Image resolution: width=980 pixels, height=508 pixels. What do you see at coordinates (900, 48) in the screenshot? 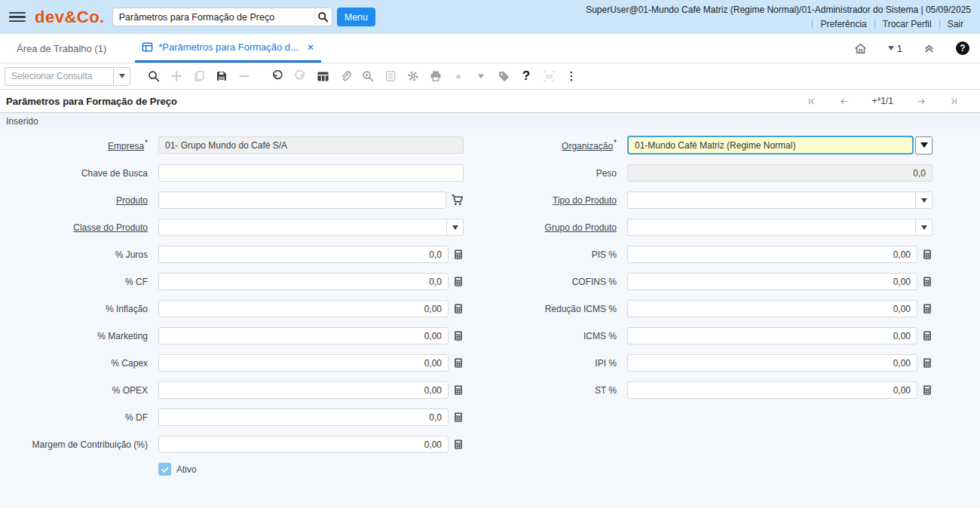
I see `open-window-count: 1` at bounding box center [900, 48].